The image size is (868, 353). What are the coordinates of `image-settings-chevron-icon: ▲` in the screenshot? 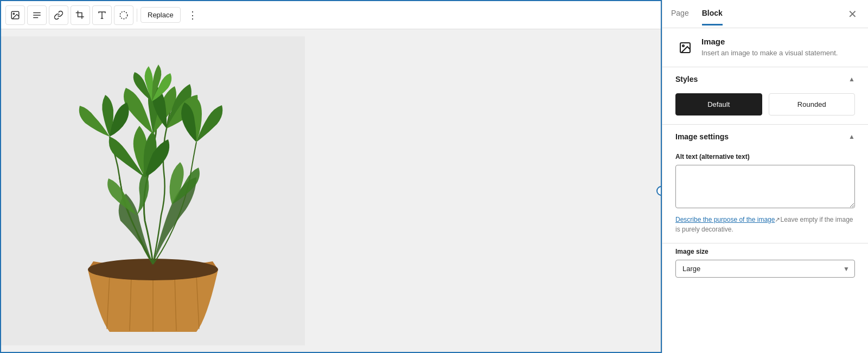 It's located at (852, 137).